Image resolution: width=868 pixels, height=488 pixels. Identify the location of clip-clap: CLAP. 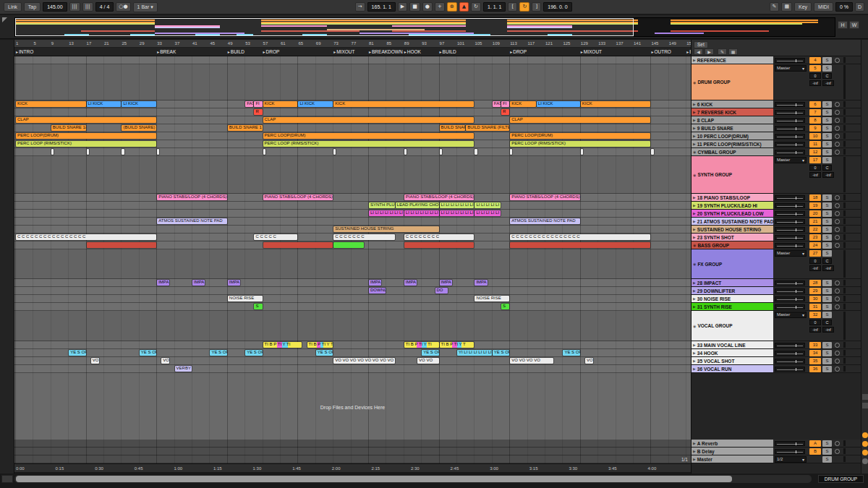
(86, 120).